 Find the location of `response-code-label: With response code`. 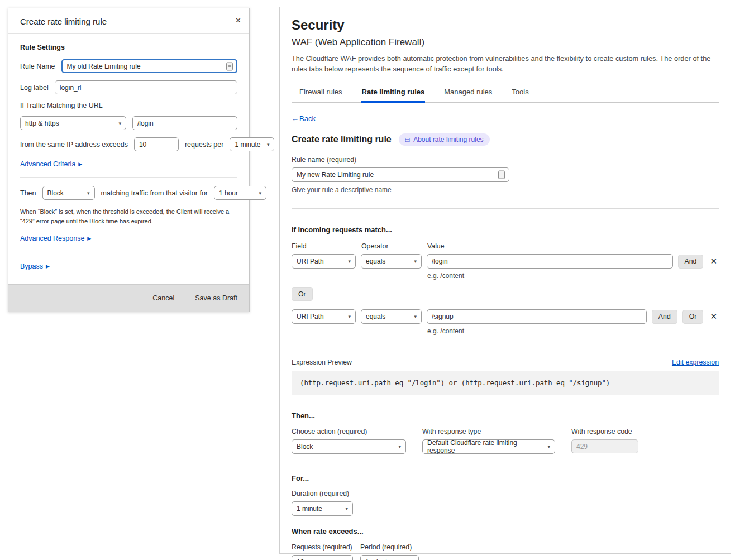

response-code-label: With response code is located at coordinates (605, 432).